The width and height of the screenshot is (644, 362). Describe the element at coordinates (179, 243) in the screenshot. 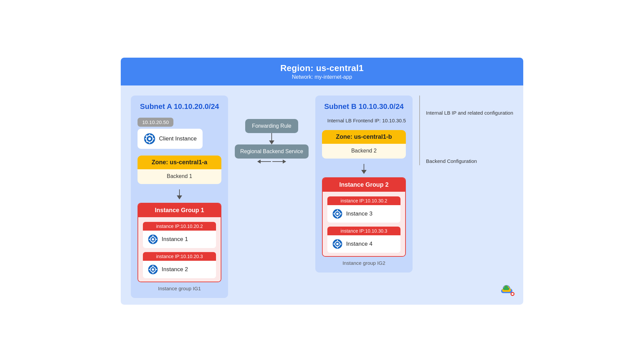

I see `instance-group-1-box: Instance Group 1 instance IP:10.10.20.2` at that location.